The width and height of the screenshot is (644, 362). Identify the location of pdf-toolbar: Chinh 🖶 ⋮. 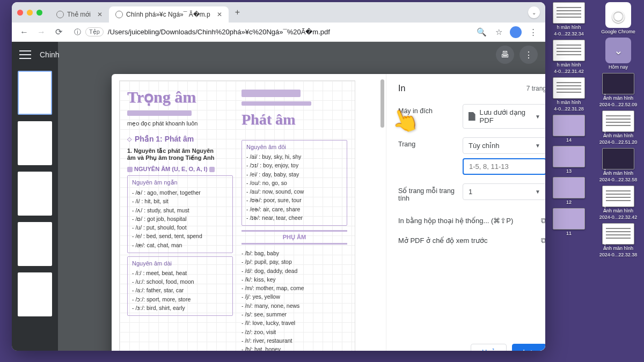
(279, 55).